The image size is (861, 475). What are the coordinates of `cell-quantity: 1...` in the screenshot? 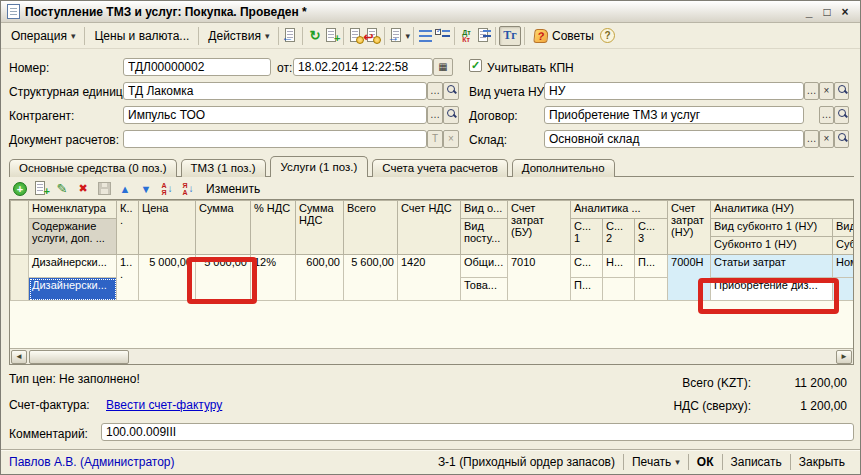 It's located at (128, 278).